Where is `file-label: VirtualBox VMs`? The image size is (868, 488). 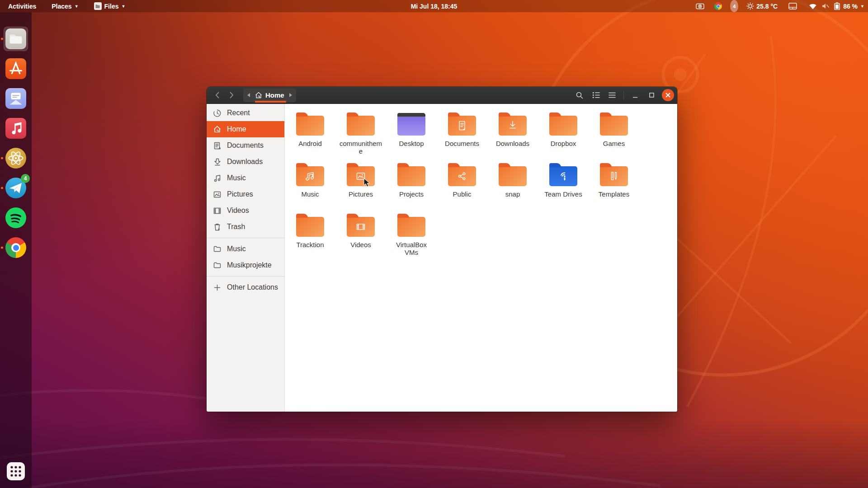 file-label: VirtualBox VMs is located at coordinates (411, 249).